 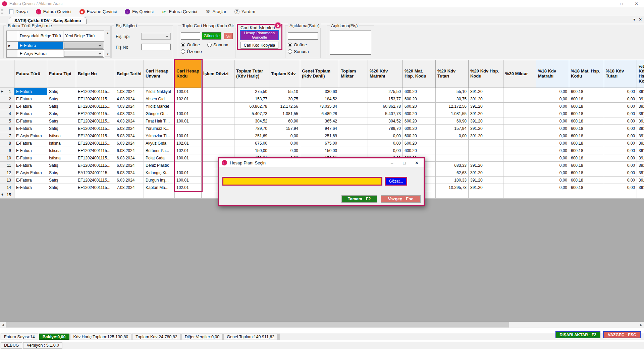 What do you see at coordinates (31, 74) in the screenshot?
I see `column-header-0: Fatura Türü` at bounding box center [31, 74].